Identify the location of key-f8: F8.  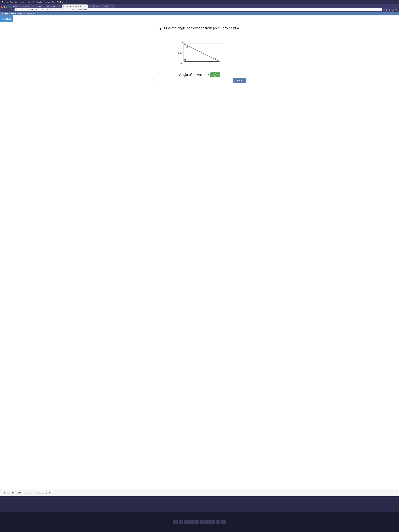
(213, 522).